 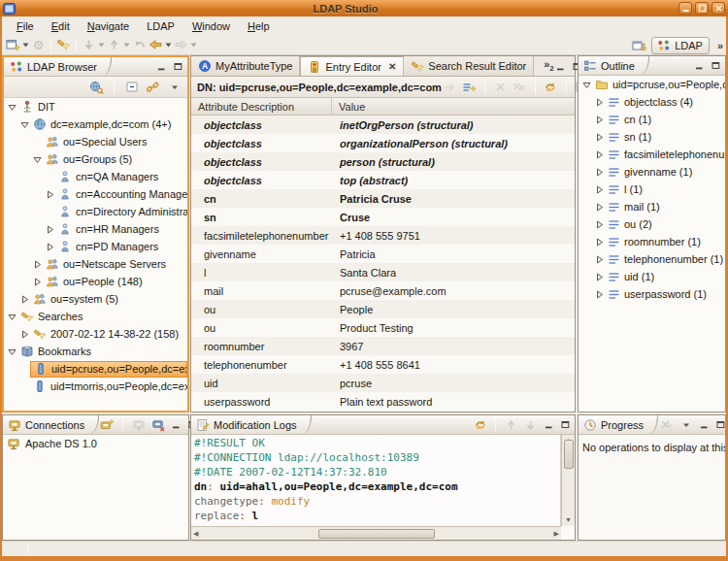 What do you see at coordinates (95, 212) in the screenshot?
I see `tree-item: cn=Directory Administrators` at bounding box center [95, 212].